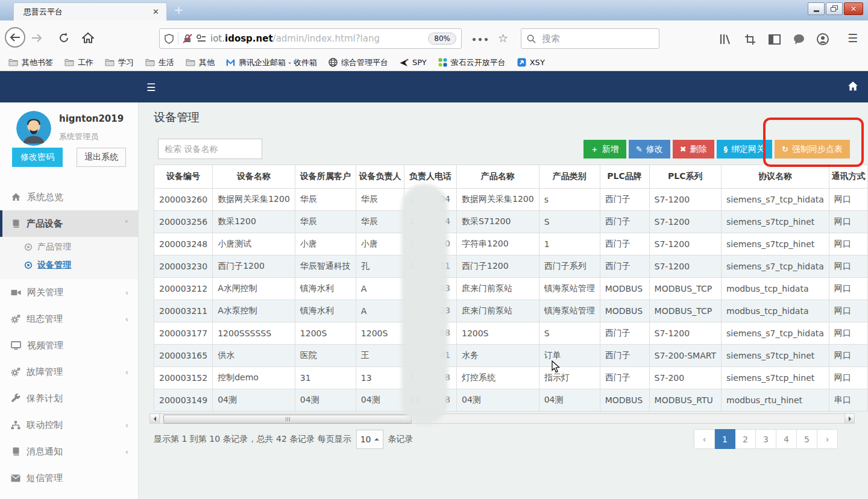 Image resolution: width=868 pixels, height=499 pixels. What do you see at coordinates (69, 247) in the screenshot?
I see `sidebar-subitem-产品管理: 产品管理` at bounding box center [69, 247].